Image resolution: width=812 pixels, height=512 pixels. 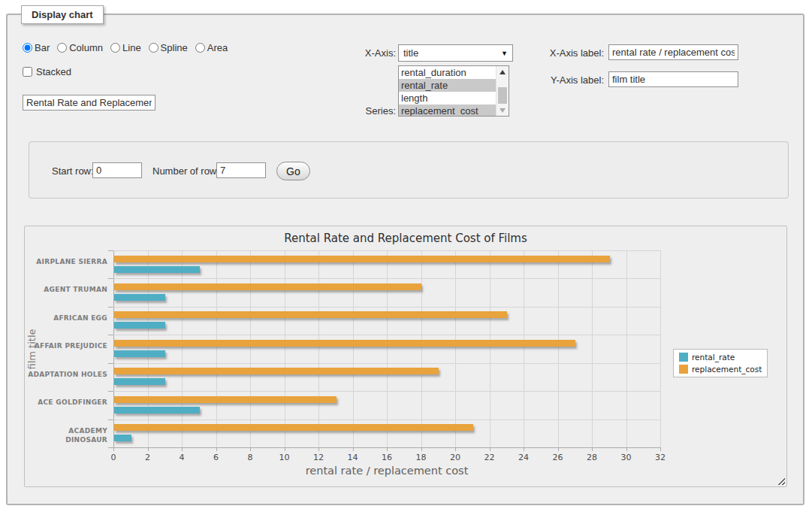 What do you see at coordinates (503, 72) in the screenshot?
I see `scroll-up-button` at bounding box center [503, 72].